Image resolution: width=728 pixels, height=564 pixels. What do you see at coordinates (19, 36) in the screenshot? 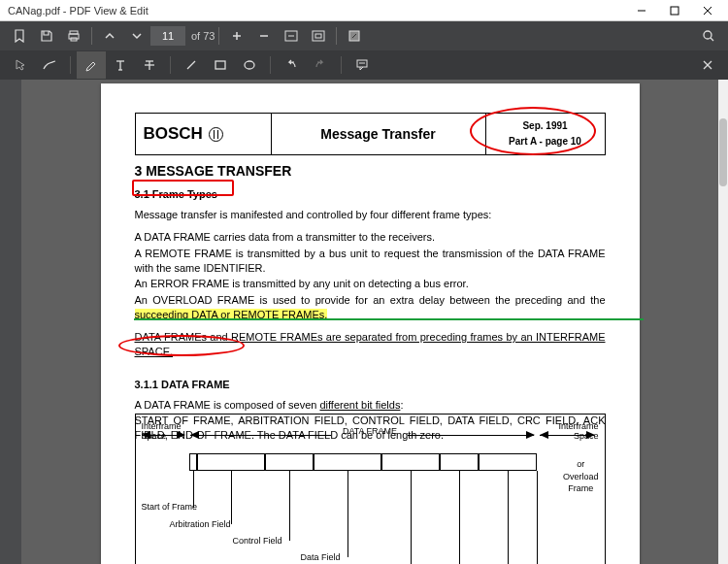
I see `bookmark-icon` at bounding box center [19, 36].